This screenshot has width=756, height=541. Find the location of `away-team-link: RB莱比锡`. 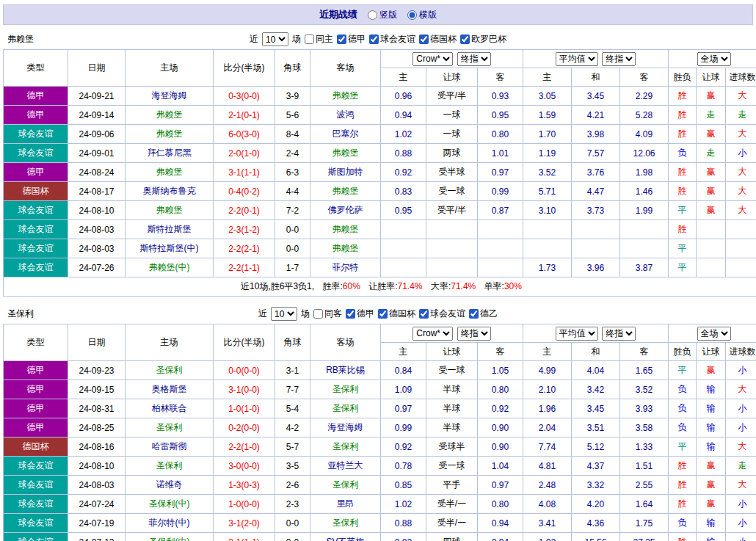

away-team-link: RB莱比锡 is located at coordinates (346, 371).